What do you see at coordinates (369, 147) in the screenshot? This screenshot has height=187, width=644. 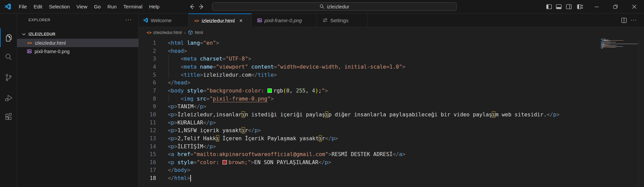 I see `code-line-14: 14<p>İLETİŞİM</p>` at bounding box center [369, 147].